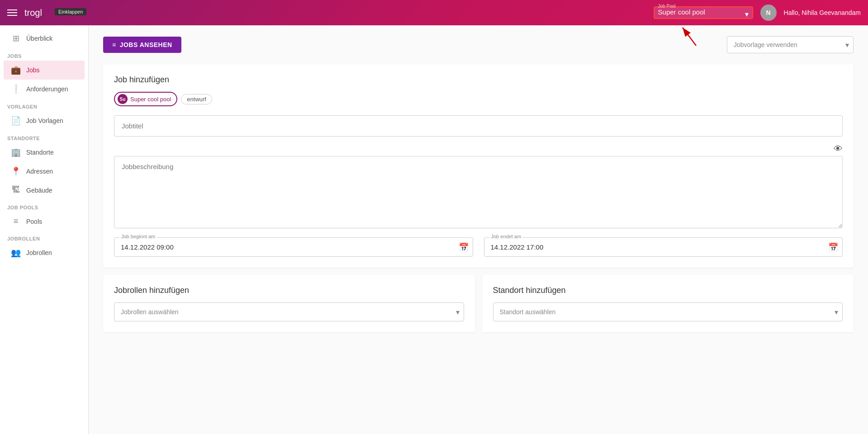  Describe the element at coordinates (44, 171) in the screenshot. I see `sidebar-item-adressen: 📍 Adressen` at that location.